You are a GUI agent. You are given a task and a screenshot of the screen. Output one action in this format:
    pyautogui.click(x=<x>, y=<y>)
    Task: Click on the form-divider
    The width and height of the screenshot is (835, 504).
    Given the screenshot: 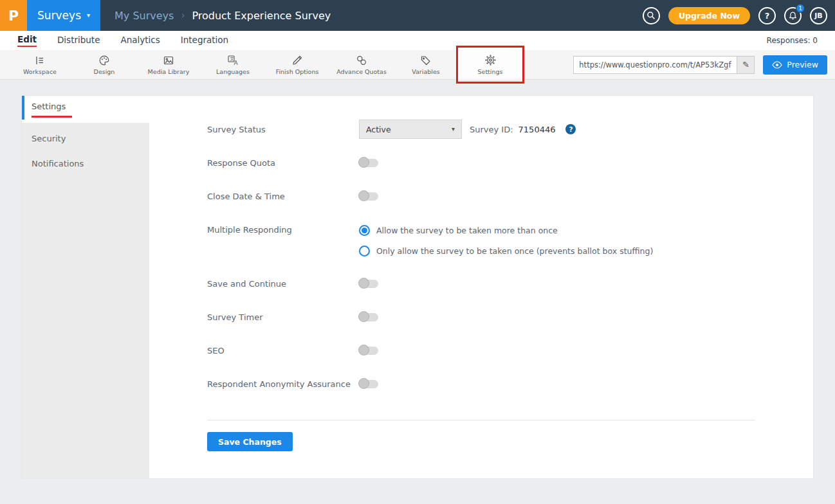 What is the action you would take?
    pyautogui.click(x=481, y=420)
    